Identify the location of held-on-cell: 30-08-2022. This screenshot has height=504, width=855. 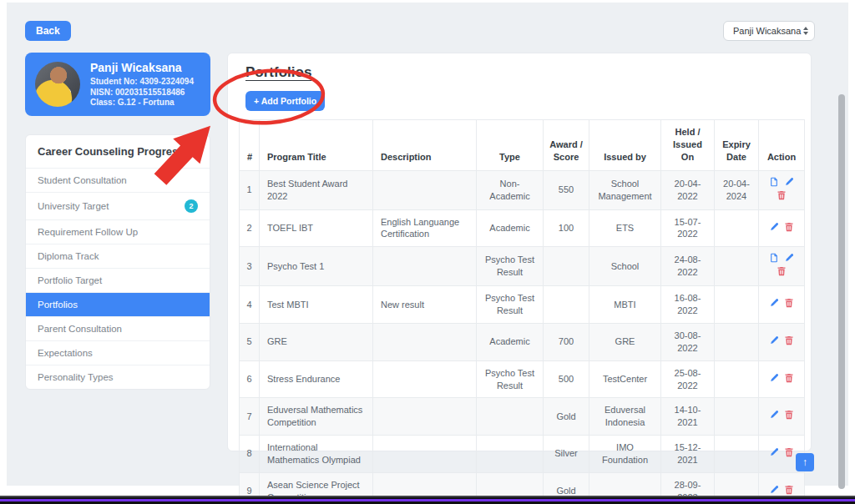
(688, 342).